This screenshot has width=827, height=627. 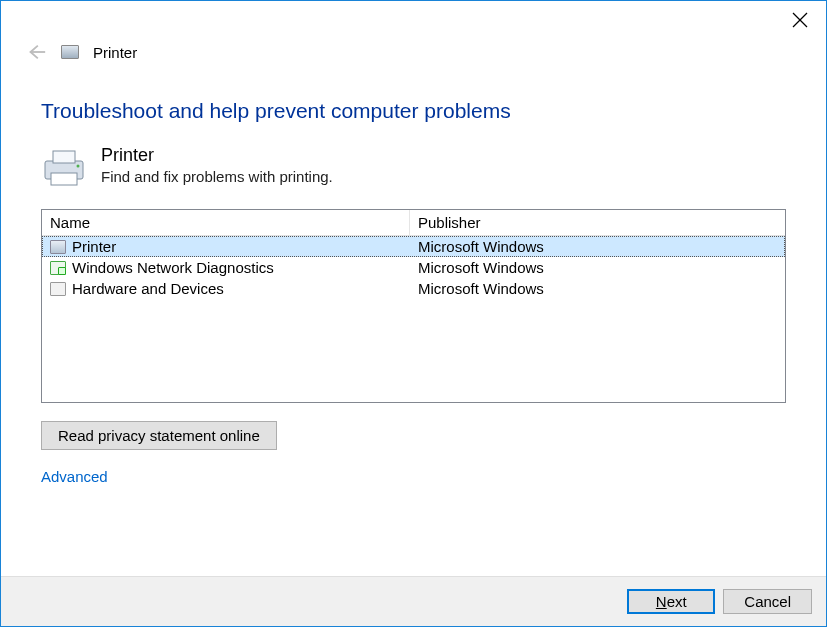 What do you see at coordinates (36, 52) in the screenshot?
I see `back-icon` at bounding box center [36, 52].